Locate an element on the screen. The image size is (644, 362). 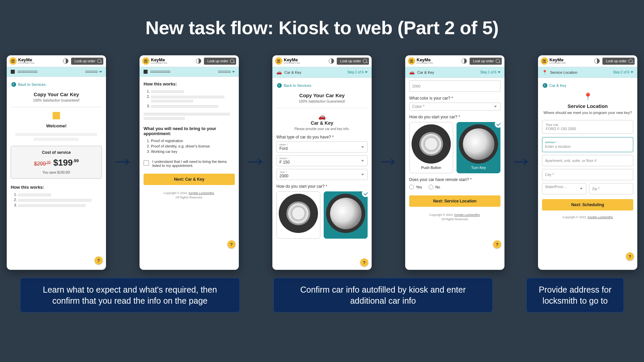
savings-text: You save $100.00! is located at coordinates (56, 172).